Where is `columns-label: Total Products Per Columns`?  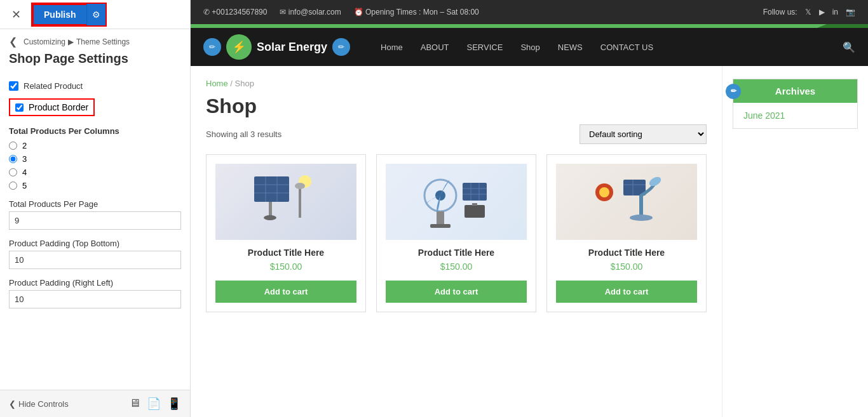 columns-label: Total Products Per Columns is located at coordinates (95, 131).